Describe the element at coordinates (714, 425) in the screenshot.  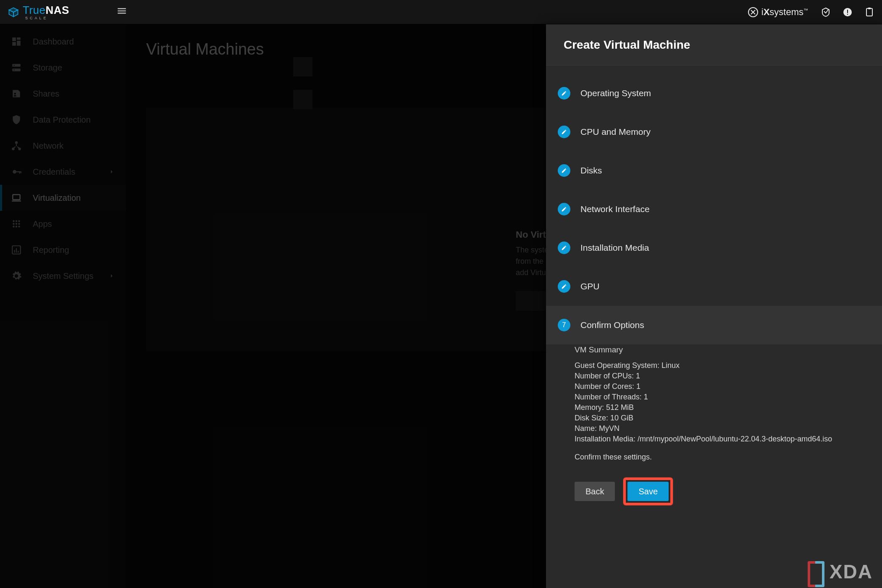
I see `vm-summary: VM Summary Guest Operating System: Linux…` at that location.